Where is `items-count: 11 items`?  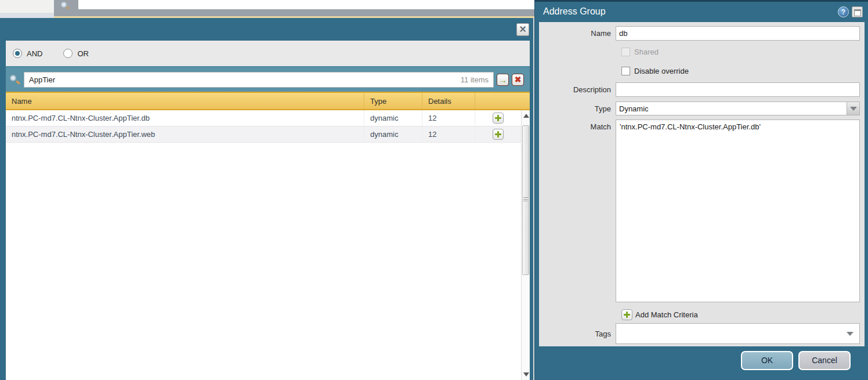
items-count: 11 items is located at coordinates (475, 80).